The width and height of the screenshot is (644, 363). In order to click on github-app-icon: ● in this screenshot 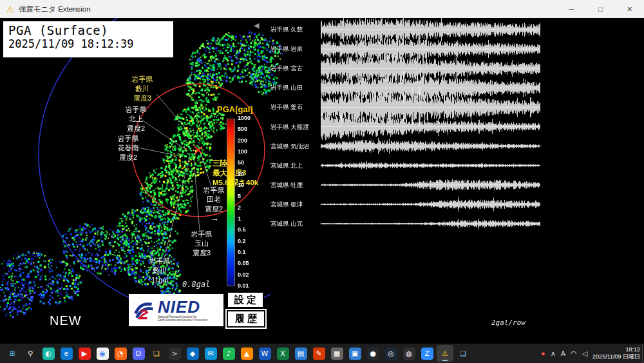, I will do `click(374, 353)`.